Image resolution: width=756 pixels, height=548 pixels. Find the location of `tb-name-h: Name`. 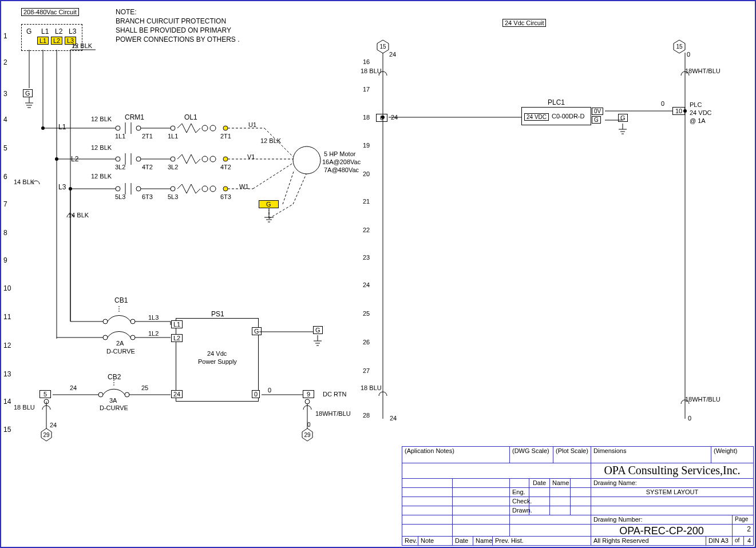

tb-name-h: Name is located at coordinates (560, 483).